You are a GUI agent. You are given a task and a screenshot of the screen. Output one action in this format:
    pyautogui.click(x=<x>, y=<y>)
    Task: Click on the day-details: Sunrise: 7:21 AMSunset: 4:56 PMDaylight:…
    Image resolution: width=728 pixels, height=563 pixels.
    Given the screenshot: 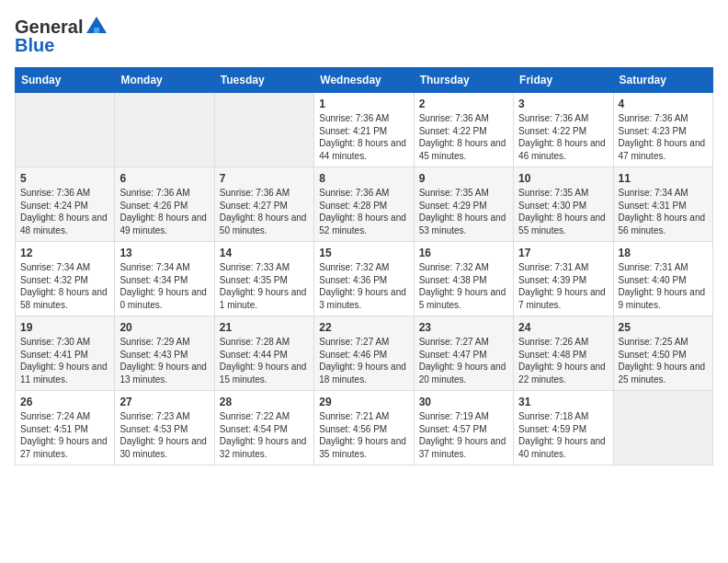 What is the action you would take?
    pyautogui.click(x=362, y=435)
    